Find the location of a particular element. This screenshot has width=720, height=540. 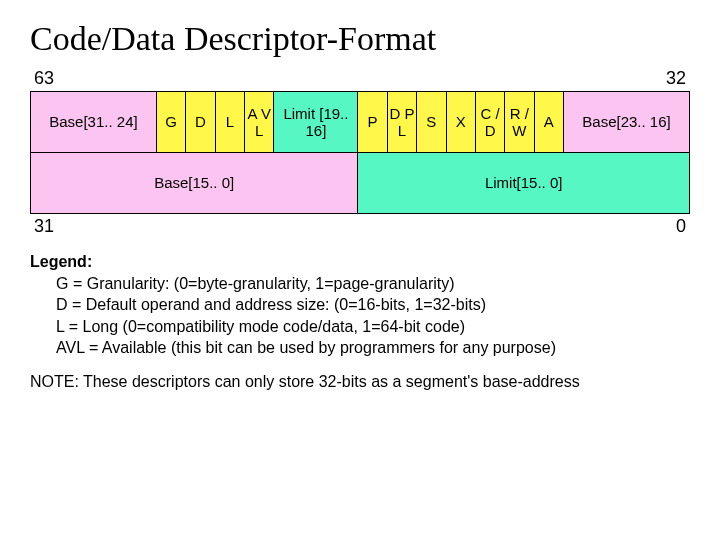

descriptor-row-low: Base[15.. 0] Limit[15.. 0] is located at coordinates (360, 184).